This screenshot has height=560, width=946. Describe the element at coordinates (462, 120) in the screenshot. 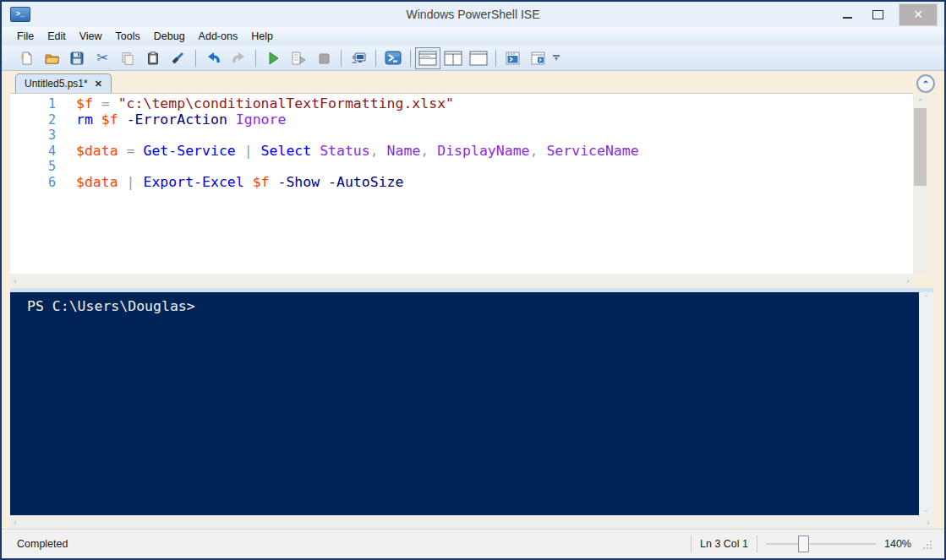

I see `code-line: 2rm $f -ErrorAction Ignore` at that location.